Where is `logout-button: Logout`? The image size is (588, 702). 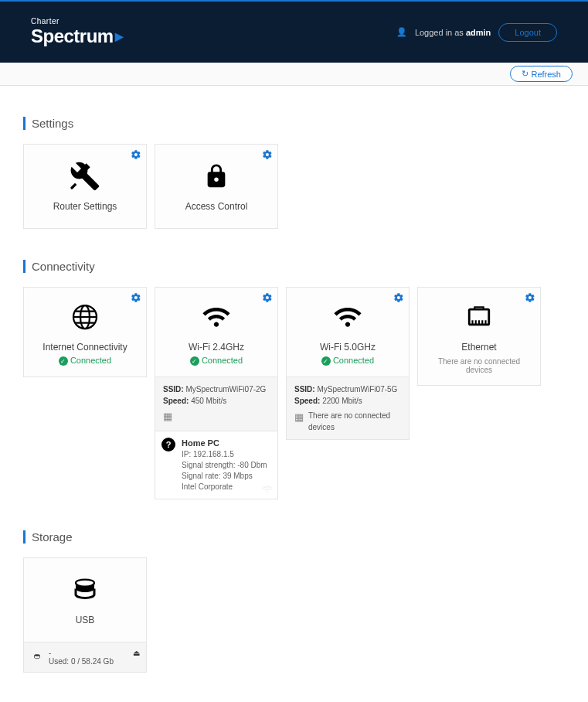
logout-button: Logout is located at coordinates (528, 32).